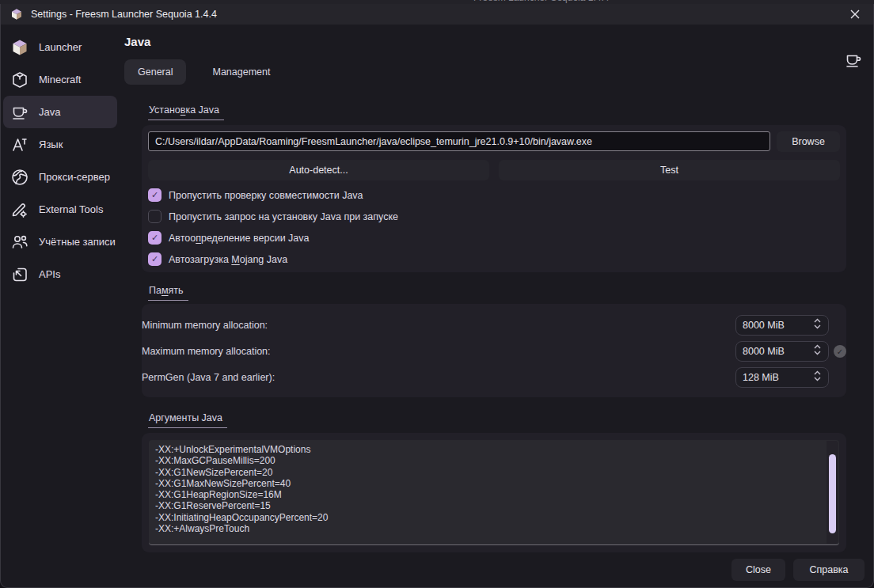 Image resolution: width=874 pixels, height=588 pixels. What do you see at coordinates (782, 325) in the screenshot?
I see `min-memory-spinner: 8000 MiB` at bounding box center [782, 325].